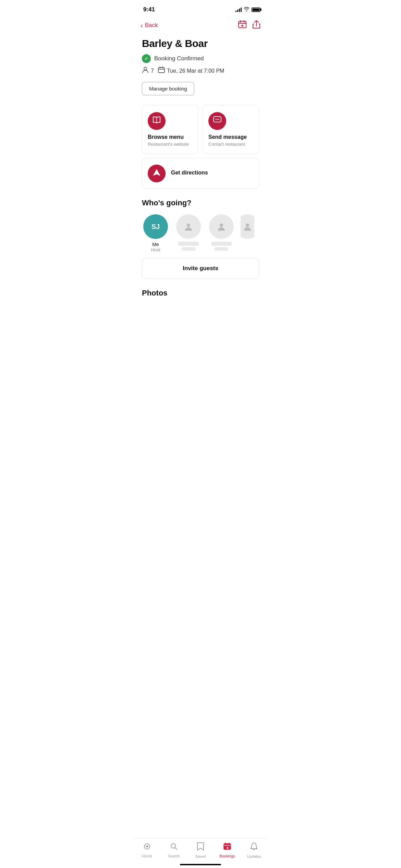 The height and width of the screenshot is (868, 401). What do you see at coordinates (256, 10) in the screenshot?
I see `battery-icon` at bounding box center [256, 10].